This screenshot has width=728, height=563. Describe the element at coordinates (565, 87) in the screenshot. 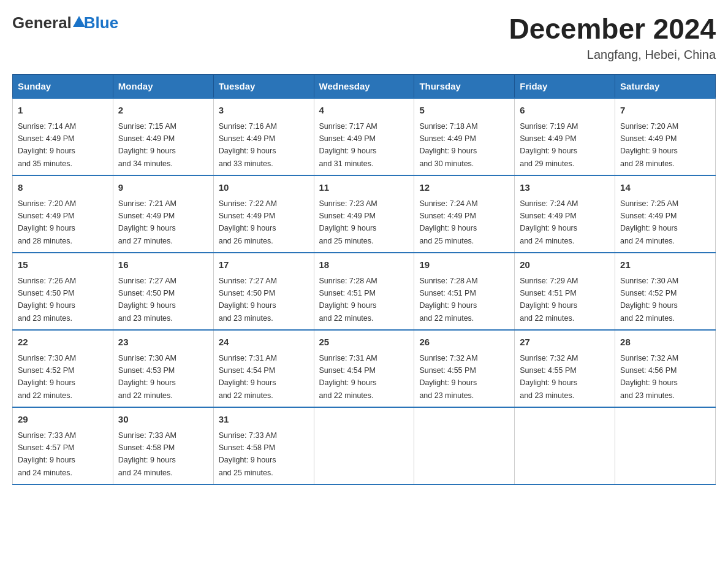

I see `column-header-friday: Friday` at that location.